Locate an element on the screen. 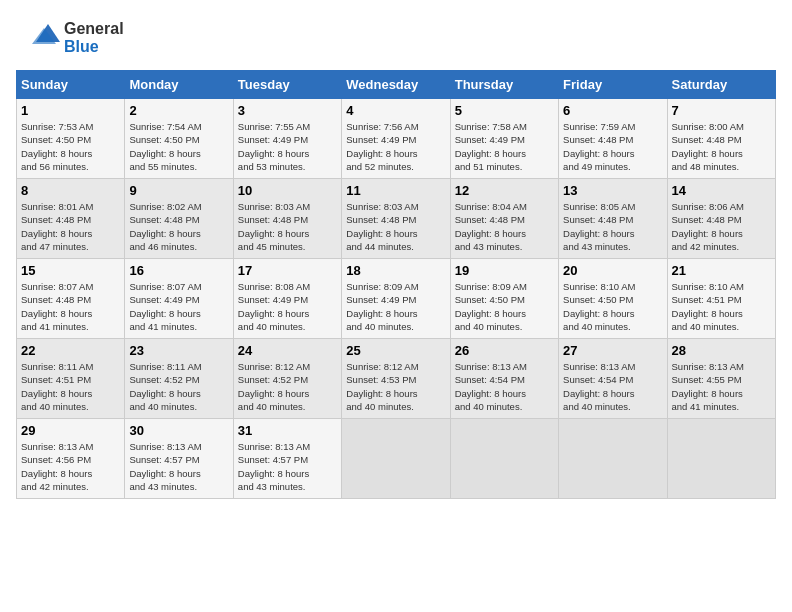 This screenshot has width=792, height=612. calendar-cell: 13Sunrise: 8:05 AMSunset: 4:48 PMDayligh… is located at coordinates (613, 219).